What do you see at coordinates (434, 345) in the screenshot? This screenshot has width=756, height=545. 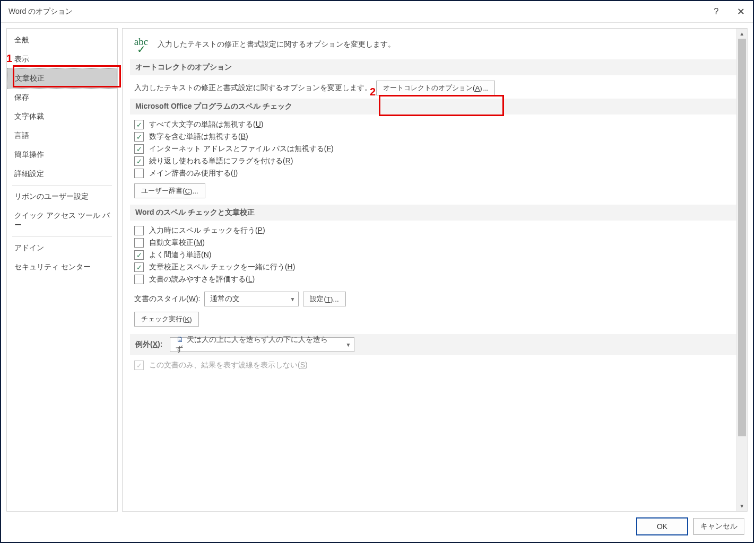 I see `section-exceptions-header: 例外(X): 🗎天は人の上に人を造らず人の下に人を造らず ▼` at bounding box center [434, 345].